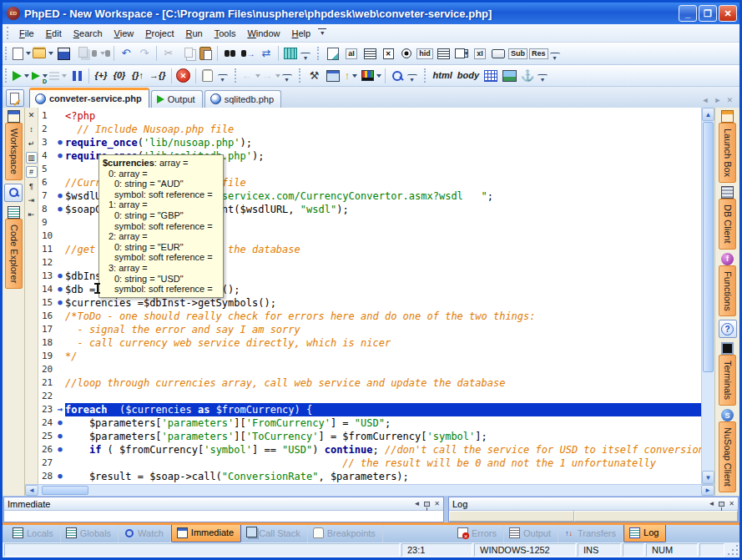 This screenshot has height=560, width=742. I want to click on menu-tools: Tools, so click(225, 33).